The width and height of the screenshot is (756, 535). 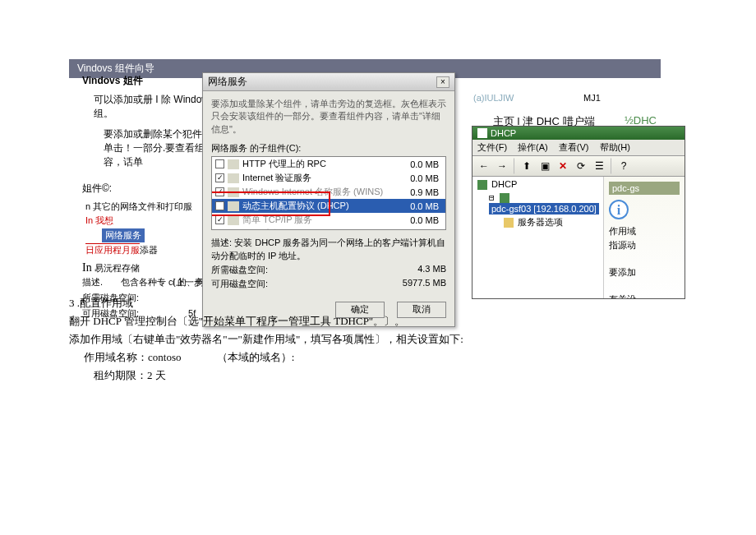 What do you see at coordinates (113, 249) in the screenshot?
I see `red-prefix: 日应用程月服` at bounding box center [113, 249].